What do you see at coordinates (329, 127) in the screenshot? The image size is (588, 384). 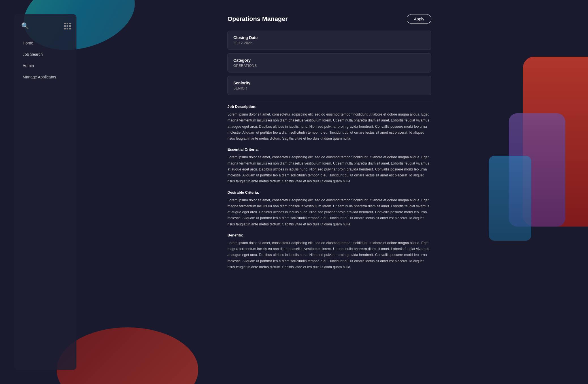 I see `description-body: Lorem ipsum dolor sit amet, consectetur …` at bounding box center [329, 127].